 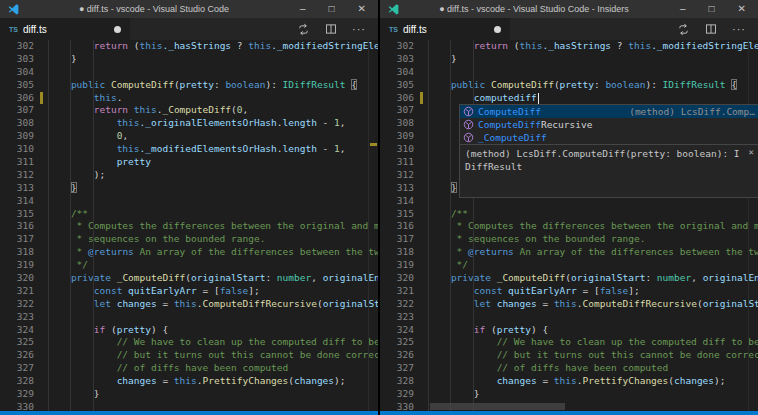 What do you see at coordinates (189, 110) in the screenshot?
I see `code-line: 307 return this._ComputeDiff(0,` at bounding box center [189, 110].